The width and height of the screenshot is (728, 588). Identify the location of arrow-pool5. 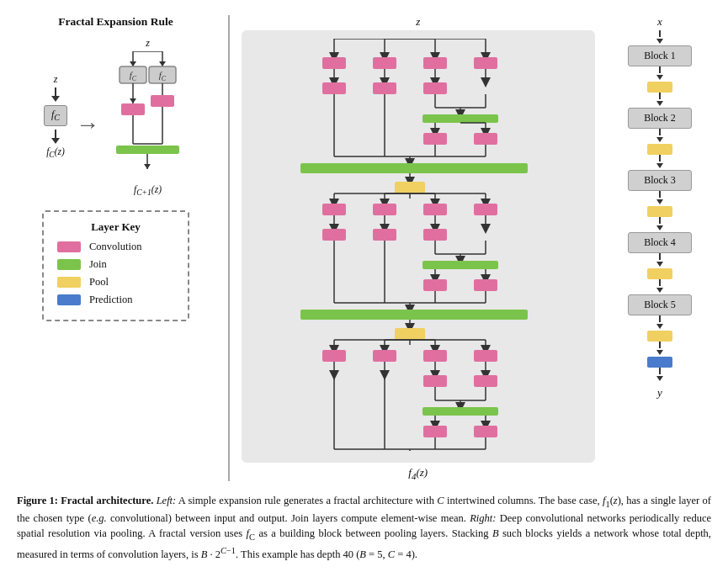
(660, 326).